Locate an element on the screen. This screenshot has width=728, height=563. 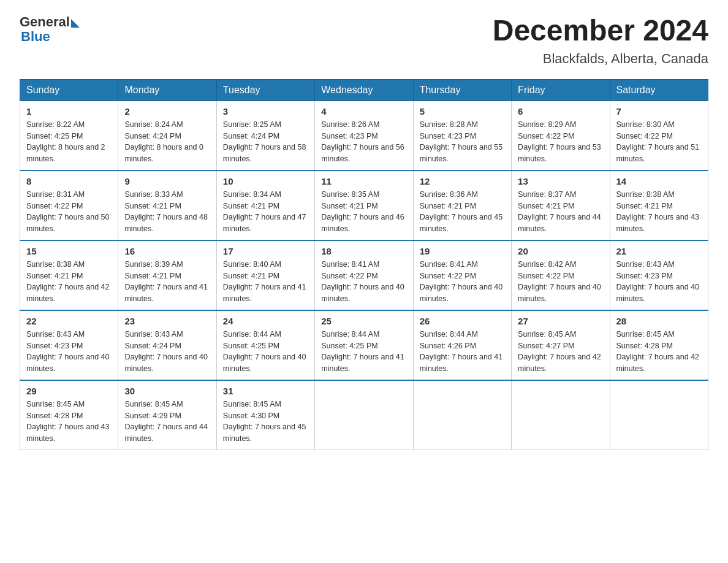
logo-text-blue: Blue is located at coordinates (50, 37).